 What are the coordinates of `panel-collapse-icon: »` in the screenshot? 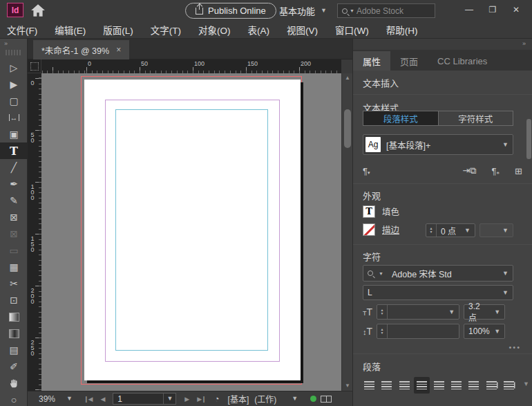 It's located at (442, 44).